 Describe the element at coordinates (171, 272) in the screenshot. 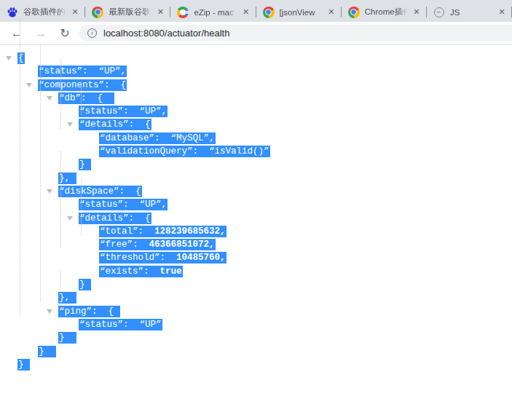

I see `json-literal-value: true` at that location.